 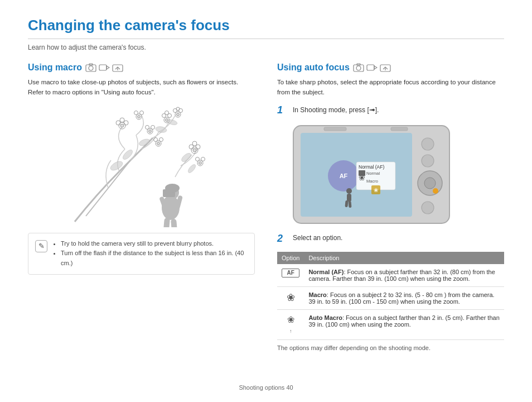 I want to click on options-table: Option Description AF Normal (AF): Focus…, so click(x=390, y=296).